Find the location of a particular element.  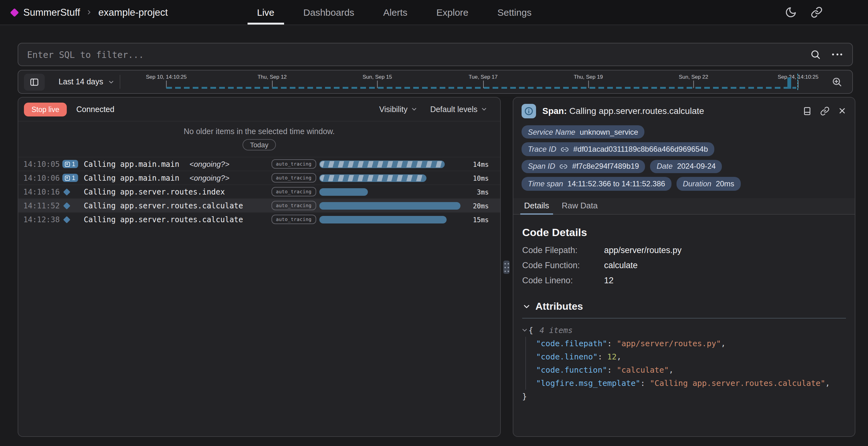

divider is located at coordinates (684, 318).